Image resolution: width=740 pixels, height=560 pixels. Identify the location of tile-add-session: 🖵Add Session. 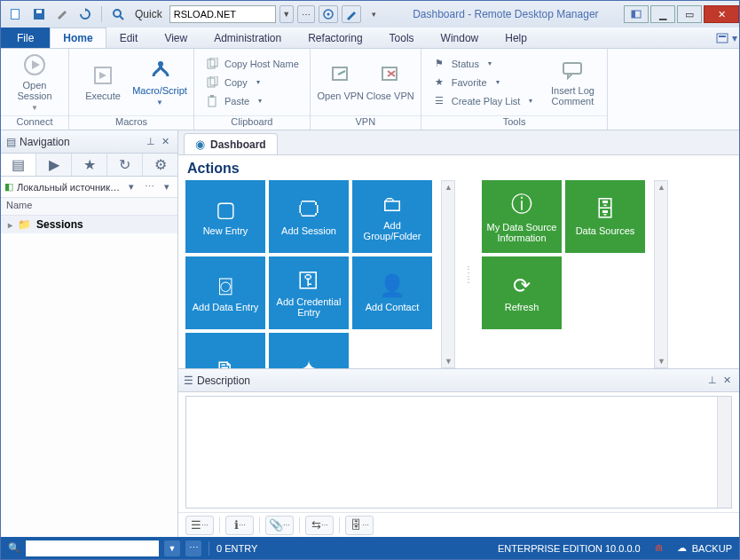
(309, 217).